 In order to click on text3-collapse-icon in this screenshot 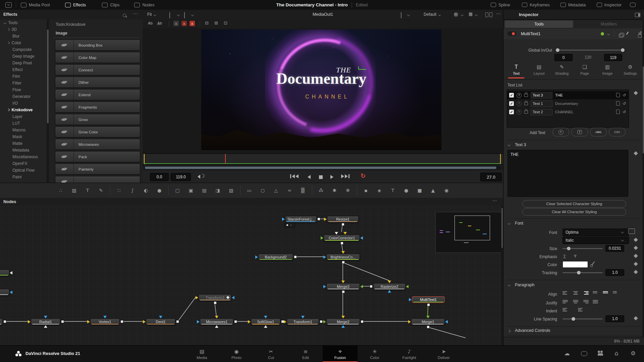, I will do `click(509, 145)`.